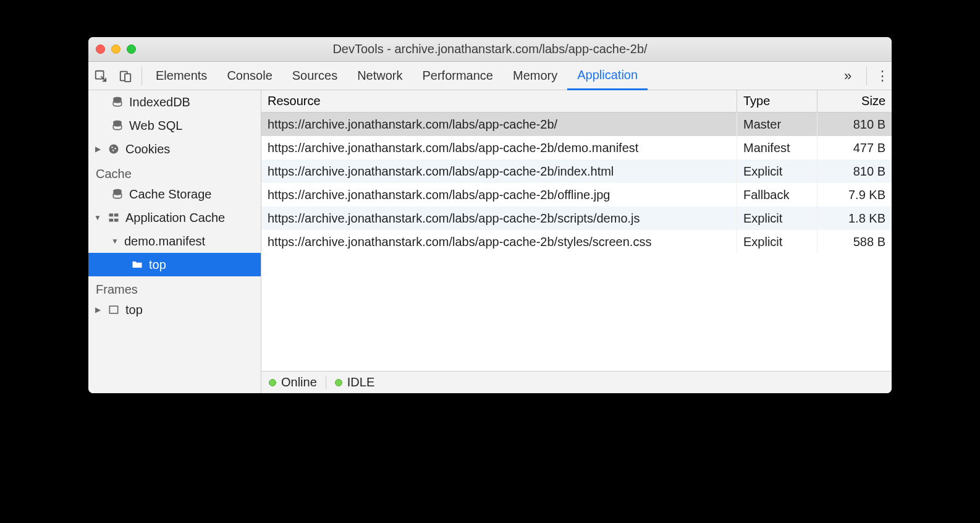 This screenshot has height=523, width=980. Describe the element at coordinates (326, 383) in the screenshot. I see `status-divider` at that location.